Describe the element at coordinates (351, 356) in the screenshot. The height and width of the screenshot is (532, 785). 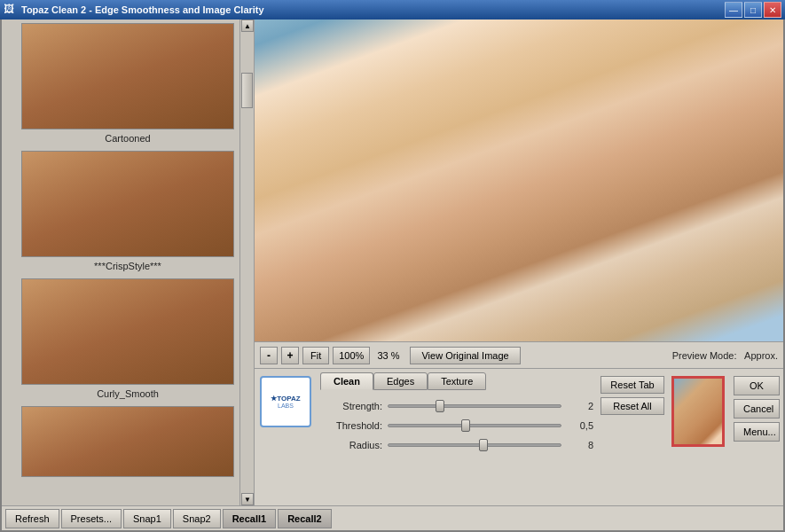
I see `zoom-display: 100%` at that location.